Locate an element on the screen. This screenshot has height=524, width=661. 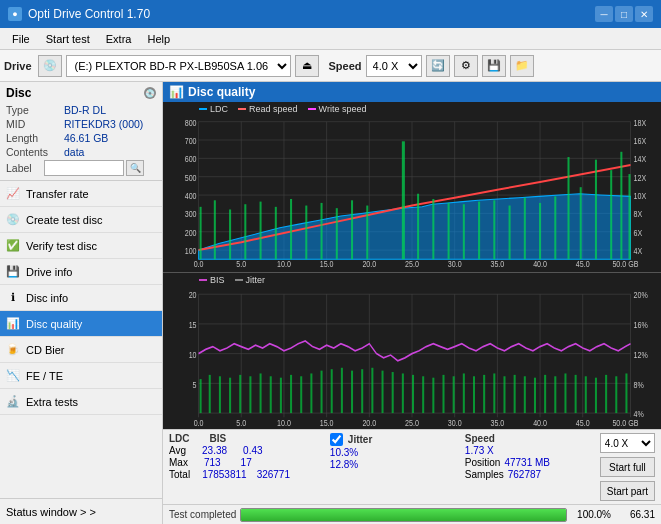
nav-cd-bier: 🍺 CD Bier is located at coordinates (81, 350).